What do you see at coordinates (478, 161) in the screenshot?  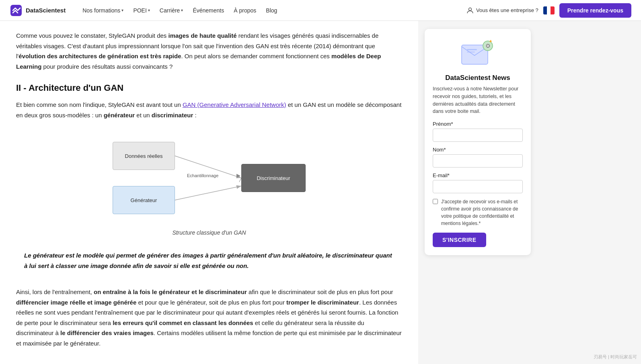 I see `nom-input` at bounding box center [478, 161].